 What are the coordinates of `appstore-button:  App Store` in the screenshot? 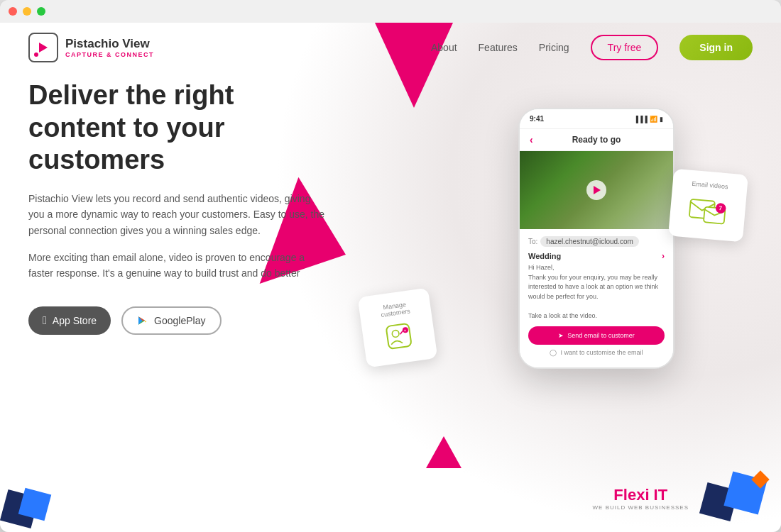 It's located at (70, 321).